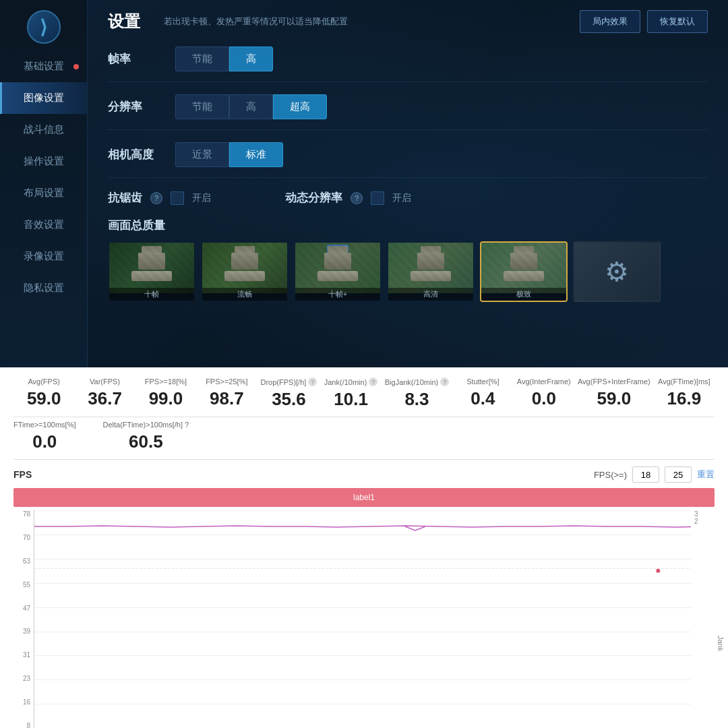 Image resolution: width=728 pixels, height=728 pixels. I want to click on metric-value-bigjank: 8.3, so click(417, 399).